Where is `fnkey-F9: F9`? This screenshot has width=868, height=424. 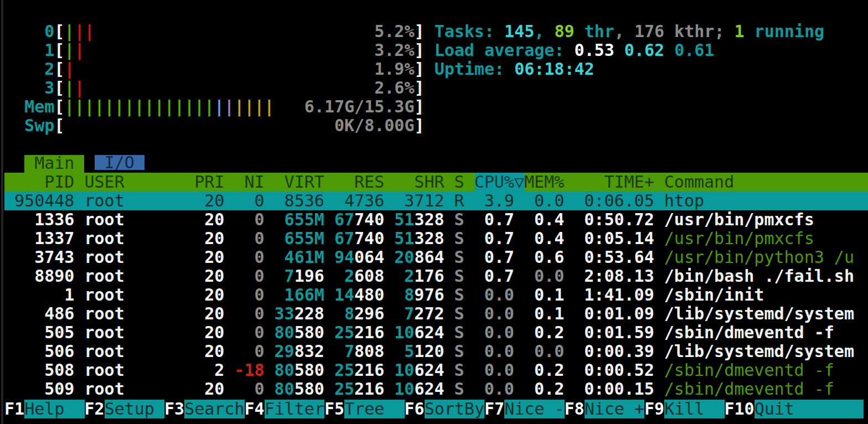 fnkey-F9: F9 is located at coordinates (654, 409).